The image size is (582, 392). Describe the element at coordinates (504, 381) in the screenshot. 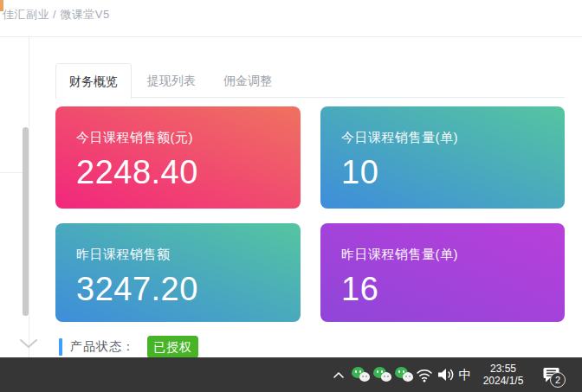

I see `clock-date: 2024/1/5` at that location.